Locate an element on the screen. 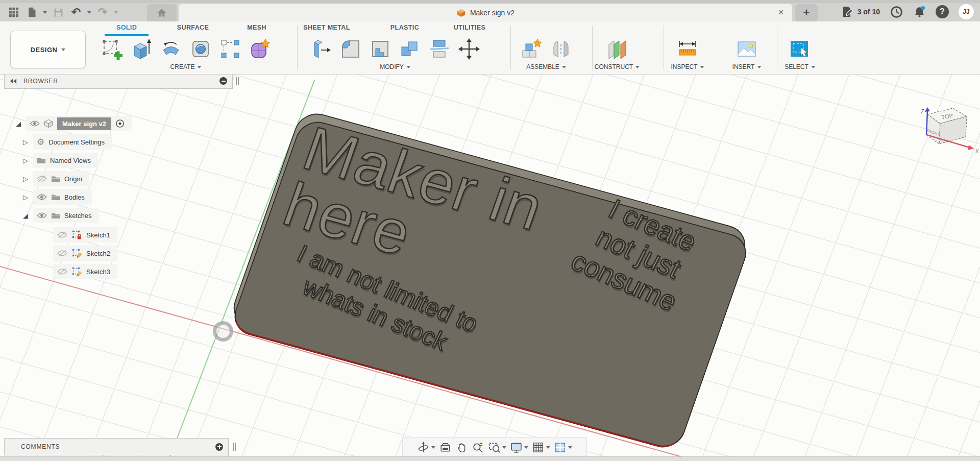 The height and width of the screenshot is (461, 980). insert-canvas-icon is located at coordinates (747, 49).